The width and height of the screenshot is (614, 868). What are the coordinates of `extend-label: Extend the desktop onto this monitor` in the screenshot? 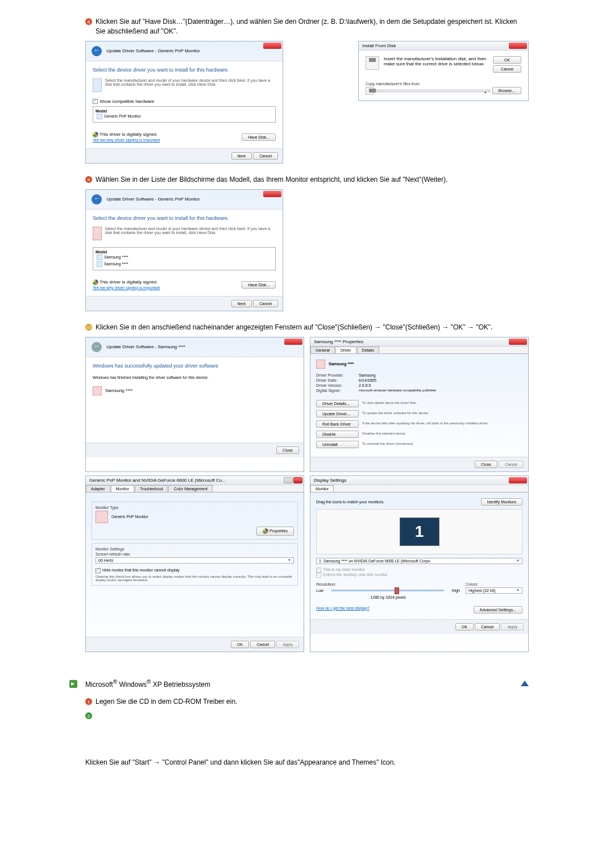 It's located at (355, 575).